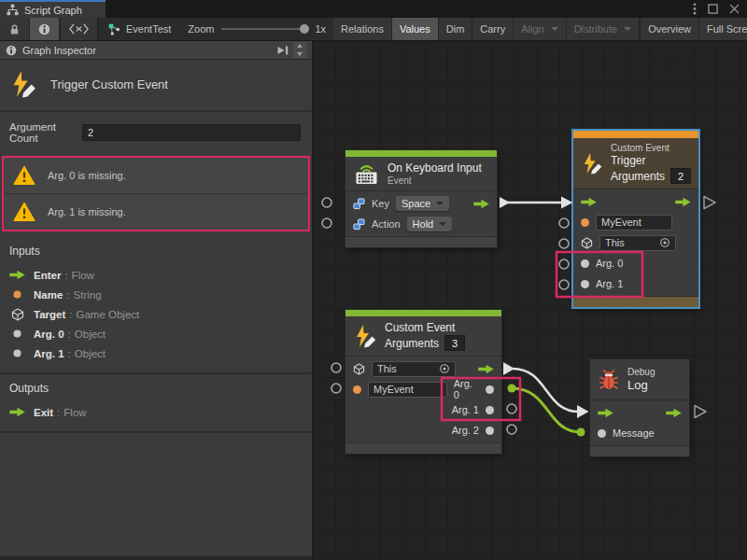 The height and width of the screenshot is (560, 747). I want to click on cube-icon, so click(18, 315).